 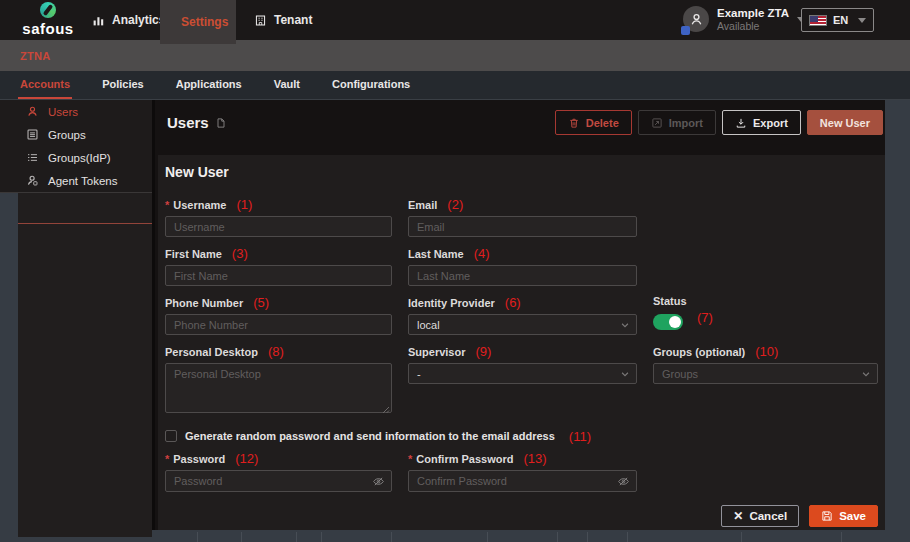 I want to click on user-menu: Example ZTA Available, so click(x=744, y=19).